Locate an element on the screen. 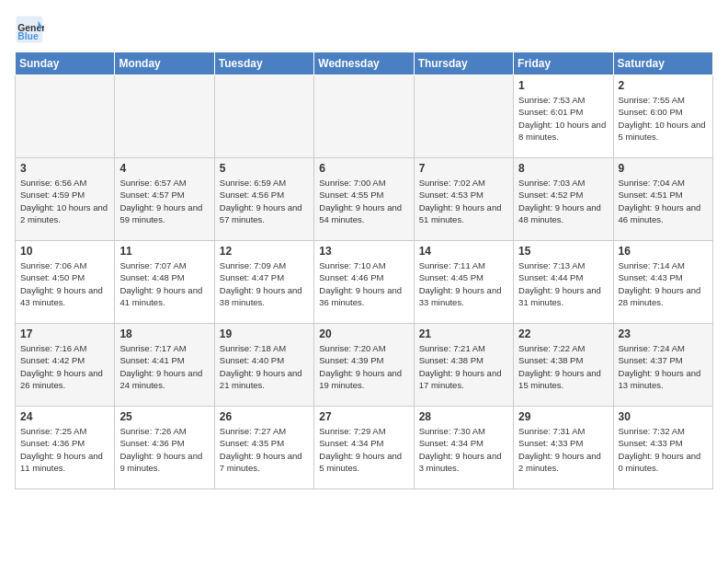  weekday-header: Tuesday is located at coordinates (264, 64).